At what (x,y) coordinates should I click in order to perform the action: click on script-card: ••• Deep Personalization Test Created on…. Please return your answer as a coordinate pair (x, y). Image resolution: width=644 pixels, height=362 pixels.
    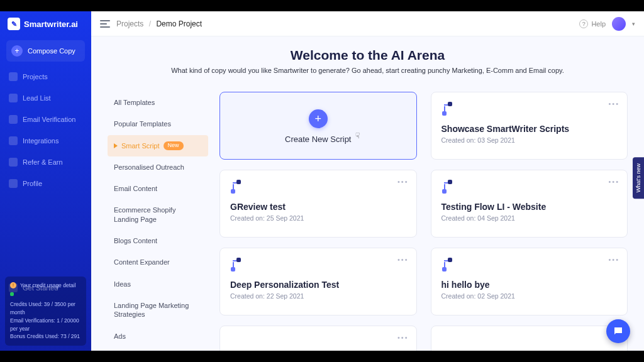
    Looking at the image, I should click on (318, 282).